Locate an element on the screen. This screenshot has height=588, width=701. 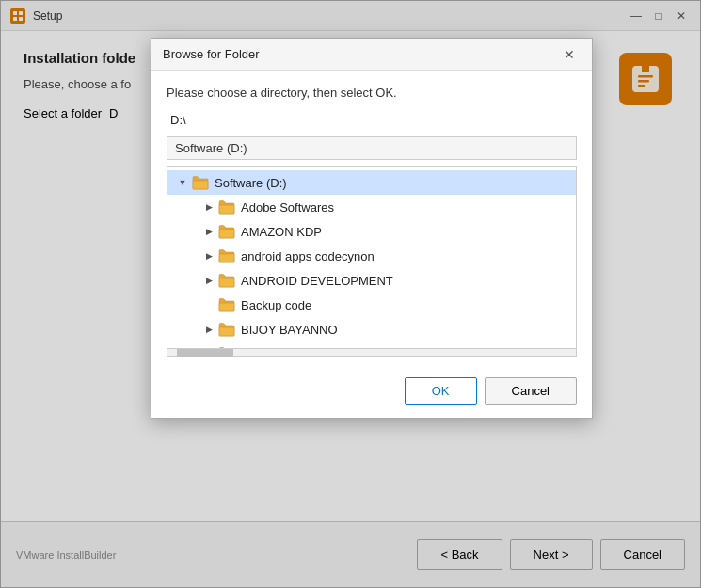
tree-item-2: ▶ android apps codecynon is located at coordinates (372, 256).